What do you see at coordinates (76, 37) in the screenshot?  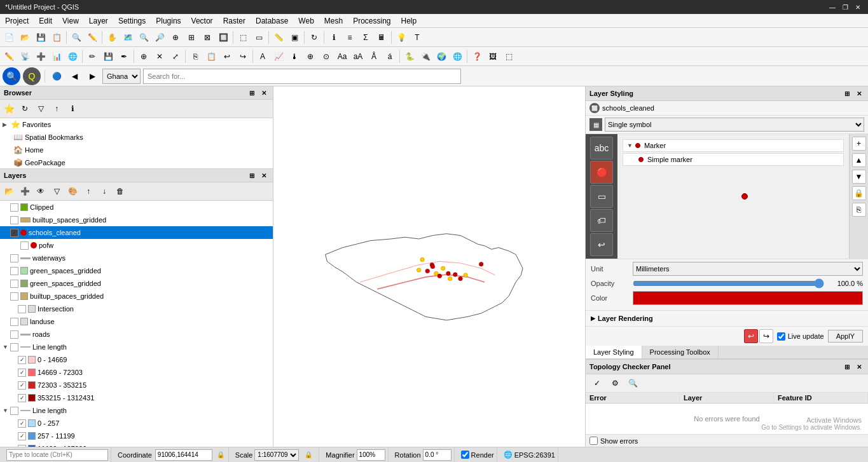 I see `identify-button: 🔍` at bounding box center [76, 37].